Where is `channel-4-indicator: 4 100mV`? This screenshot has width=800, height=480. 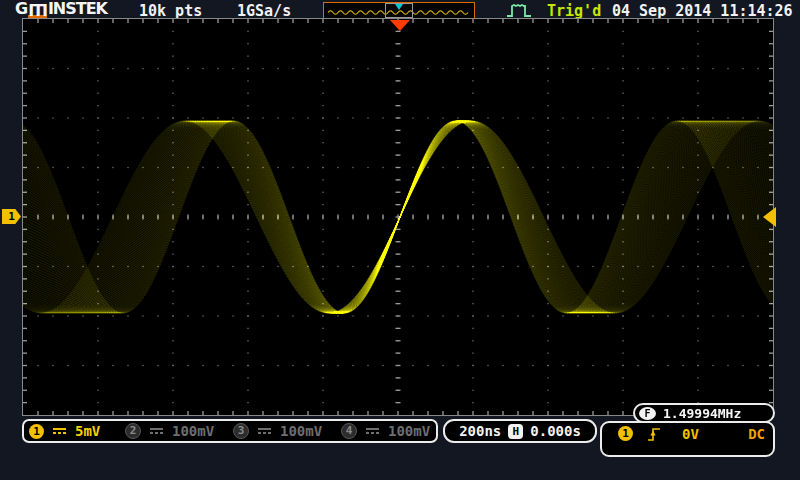
channel-4-indicator: 4 100mV is located at coordinates (386, 431).